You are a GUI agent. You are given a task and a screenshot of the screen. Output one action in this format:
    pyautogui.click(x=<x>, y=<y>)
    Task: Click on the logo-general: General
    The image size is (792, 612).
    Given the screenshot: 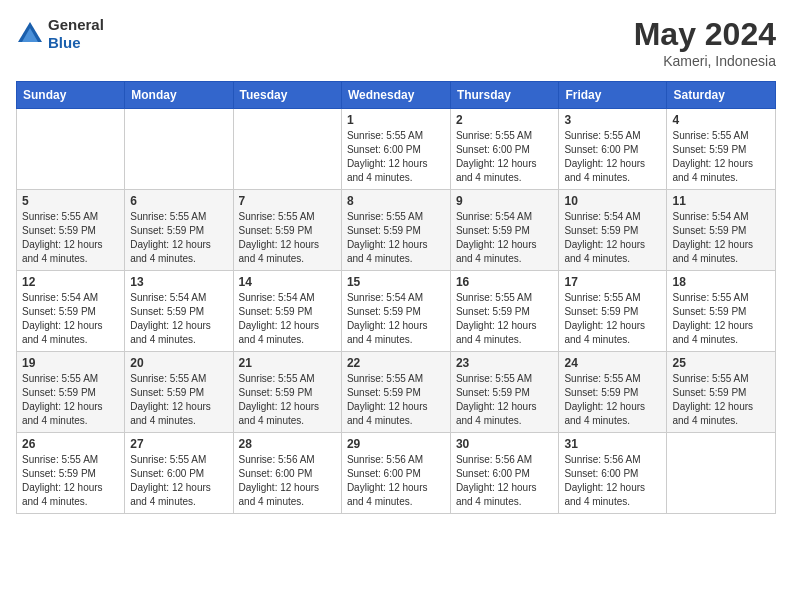 What is the action you would take?
    pyautogui.click(x=76, y=25)
    